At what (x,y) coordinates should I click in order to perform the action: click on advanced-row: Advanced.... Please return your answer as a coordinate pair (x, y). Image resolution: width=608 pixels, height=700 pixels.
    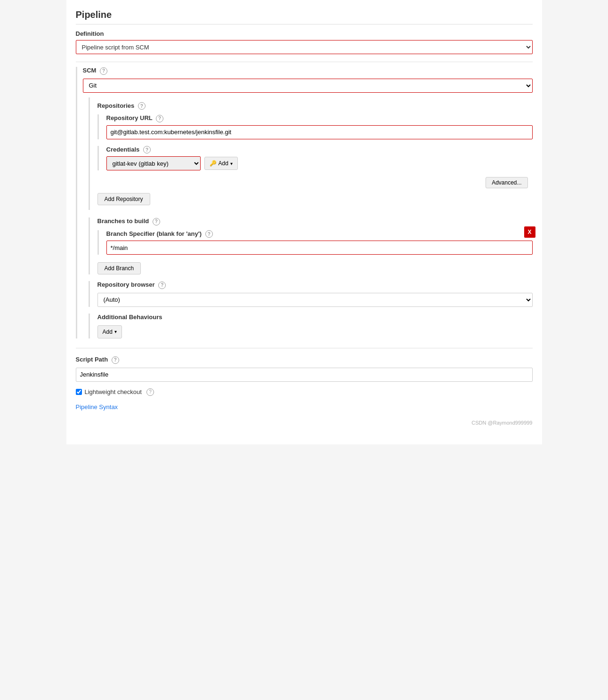
    Looking at the image, I should click on (313, 183).